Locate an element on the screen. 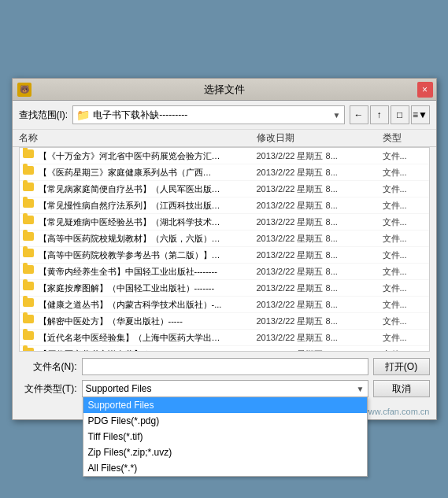 The width and height of the screenshot is (448, 498). title-bar: 🐻 选择文件 × is located at coordinates (224, 90).